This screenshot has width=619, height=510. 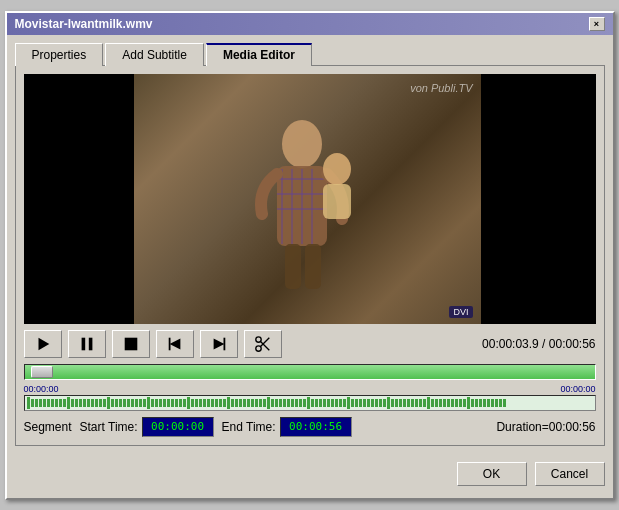 What do you see at coordinates (87, 344) in the screenshot?
I see `pause-button` at bounding box center [87, 344].